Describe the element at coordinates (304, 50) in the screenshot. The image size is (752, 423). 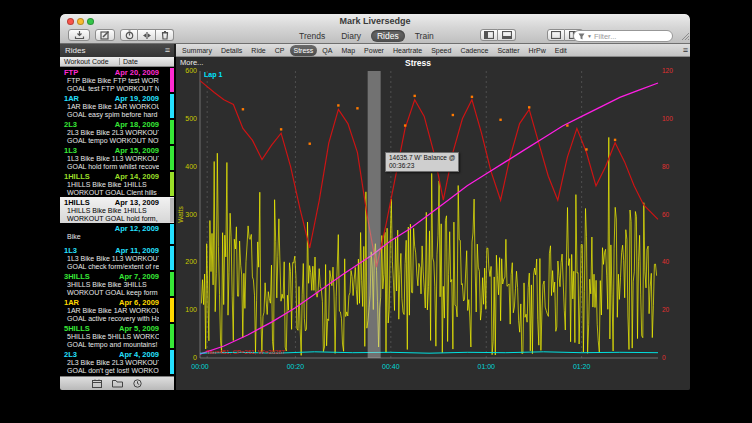
I see `chart-tab-stress: Stress` at that location.